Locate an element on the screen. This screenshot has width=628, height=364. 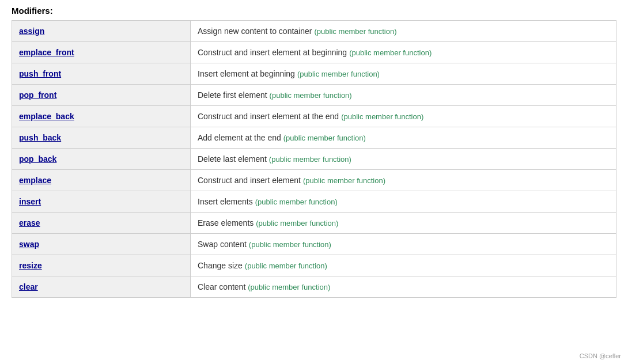
func-cell-insert: insert is located at coordinates (101, 202).